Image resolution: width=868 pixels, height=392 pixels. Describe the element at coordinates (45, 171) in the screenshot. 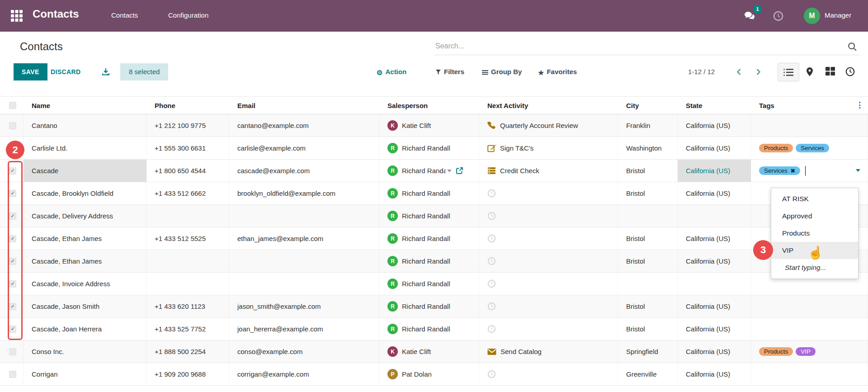

I see `cell-name-text: Cascade` at that location.